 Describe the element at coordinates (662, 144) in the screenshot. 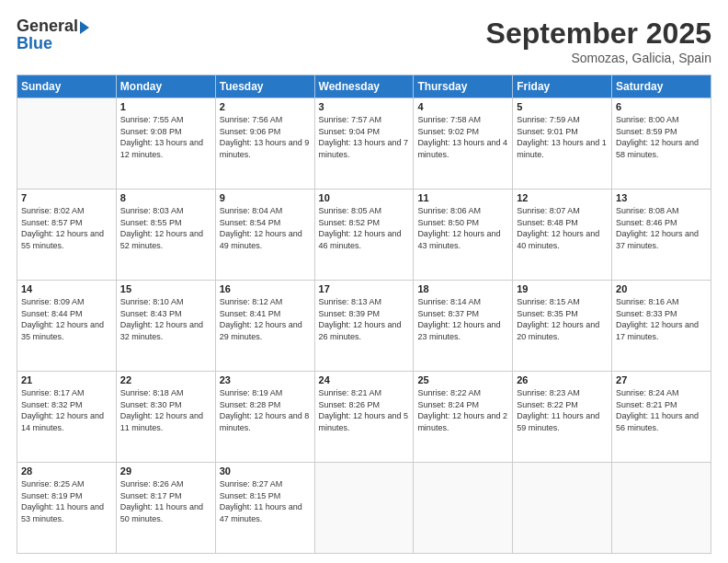

I see `table-row: 6 Sunrise: 8:00 AM Sunset: 8:59 PM Dayli…` at that location.